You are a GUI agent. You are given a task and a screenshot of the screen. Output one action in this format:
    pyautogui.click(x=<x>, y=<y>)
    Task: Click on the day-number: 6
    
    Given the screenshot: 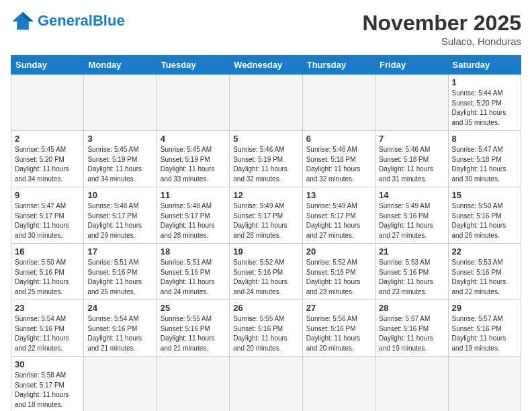 What is the action you would take?
    pyautogui.click(x=339, y=138)
    